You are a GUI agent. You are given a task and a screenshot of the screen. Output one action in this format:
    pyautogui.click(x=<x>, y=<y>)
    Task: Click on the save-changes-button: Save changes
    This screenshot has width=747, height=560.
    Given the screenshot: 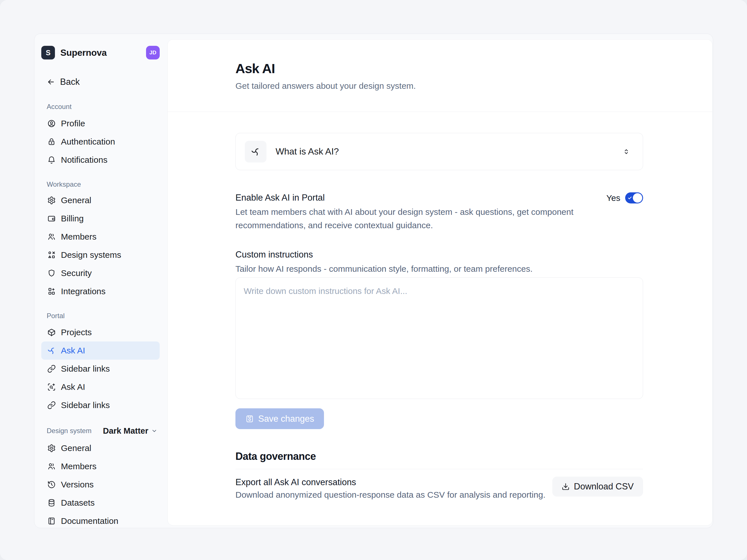 What is the action you would take?
    pyautogui.click(x=280, y=419)
    